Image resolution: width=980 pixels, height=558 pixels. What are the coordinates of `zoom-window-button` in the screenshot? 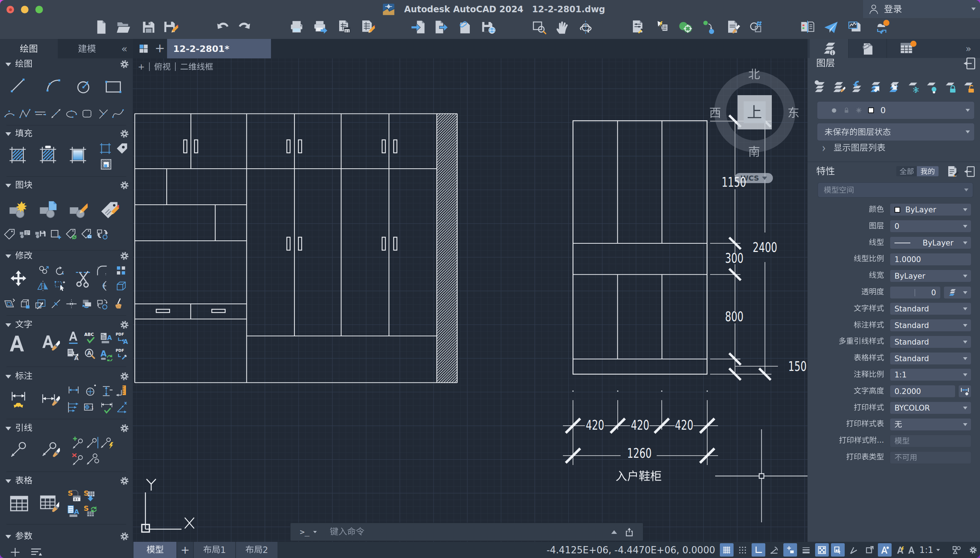 It's located at (539, 27).